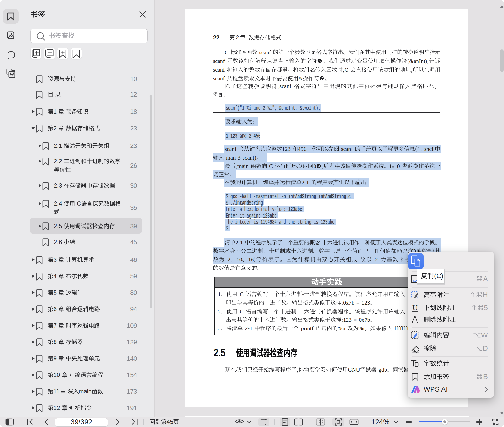 This screenshot has height=427, width=504. What do you see at coordinates (485, 348) in the screenshot?
I see `svg-text: D` at bounding box center [485, 348].